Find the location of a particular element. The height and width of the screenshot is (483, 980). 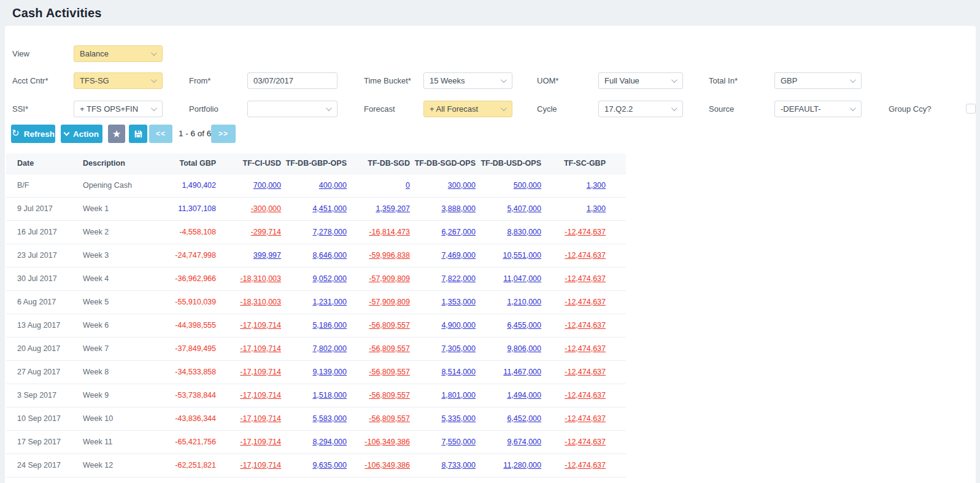

amount-link: 11,280,000 is located at coordinates (522, 465).